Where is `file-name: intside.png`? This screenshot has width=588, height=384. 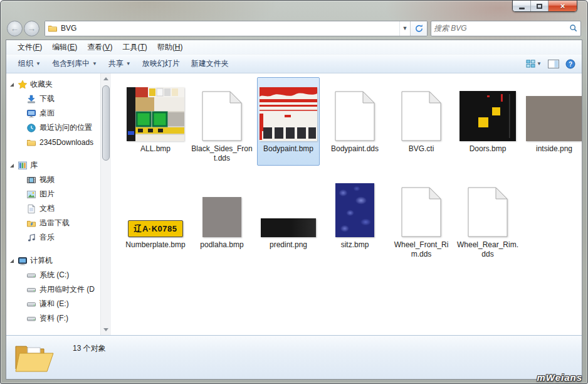 file-name: intside.png is located at coordinates (552, 149).